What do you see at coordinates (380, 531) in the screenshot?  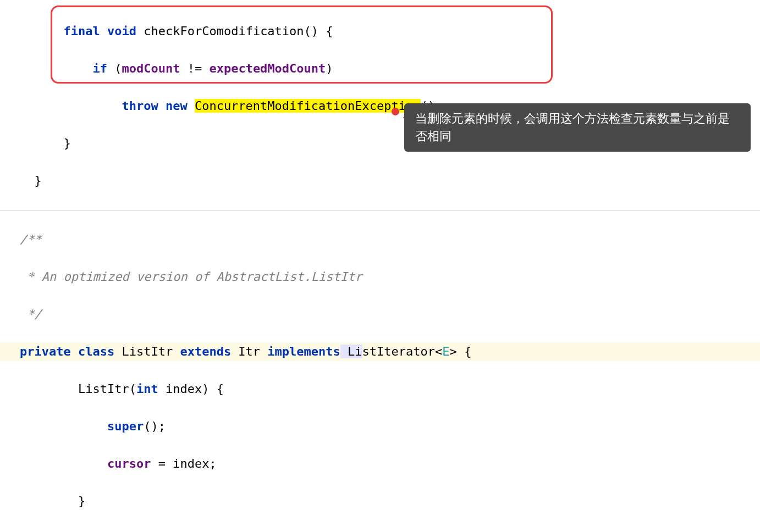 I see `code-line` at bounding box center [380, 531].